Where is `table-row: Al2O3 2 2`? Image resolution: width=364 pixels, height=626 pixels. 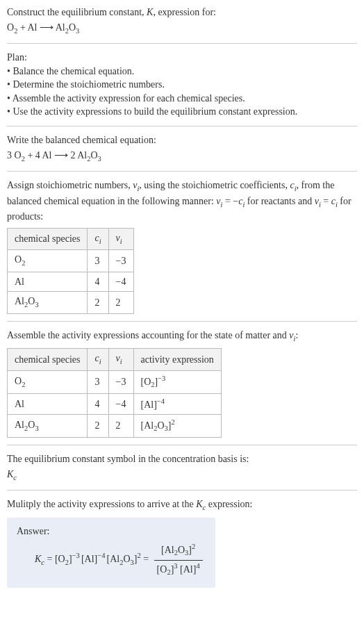
table-row: Al2O3 2 2 is located at coordinates (71, 303).